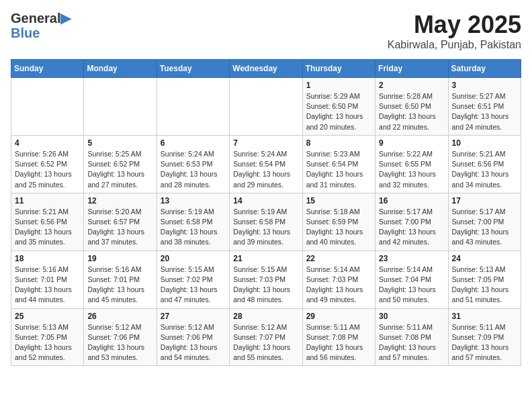 This screenshot has width=532, height=411. I want to click on day-number: 29, so click(339, 316).